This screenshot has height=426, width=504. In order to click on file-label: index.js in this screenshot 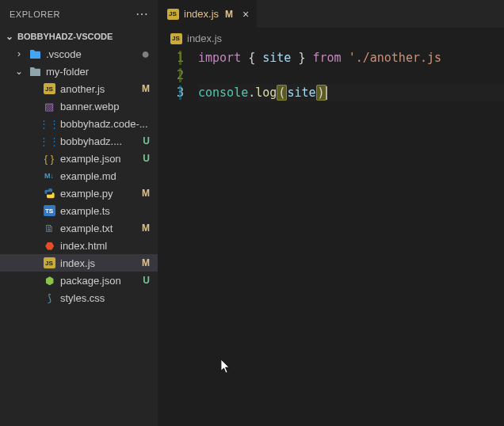, I will do `click(106, 263)`.